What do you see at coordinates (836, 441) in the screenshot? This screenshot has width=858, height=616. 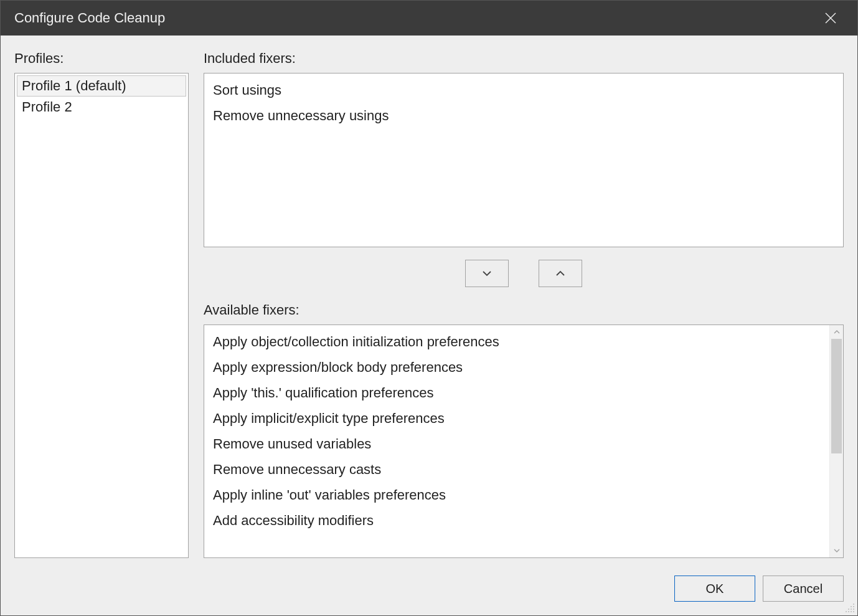 I see `scrollbar` at bounding box center [836, 441].